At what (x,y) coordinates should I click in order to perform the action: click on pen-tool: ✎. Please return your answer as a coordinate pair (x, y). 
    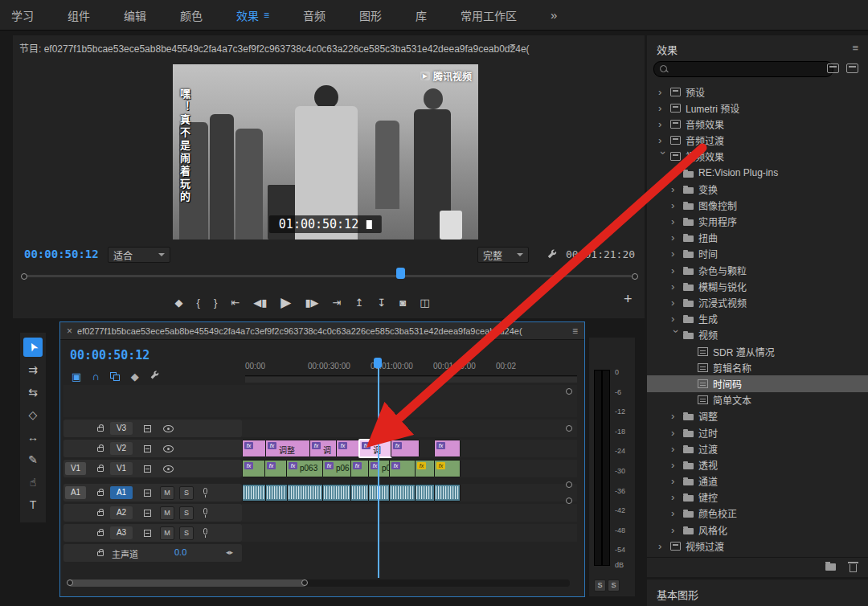
    Looking at the image, I should click on (33, 460).